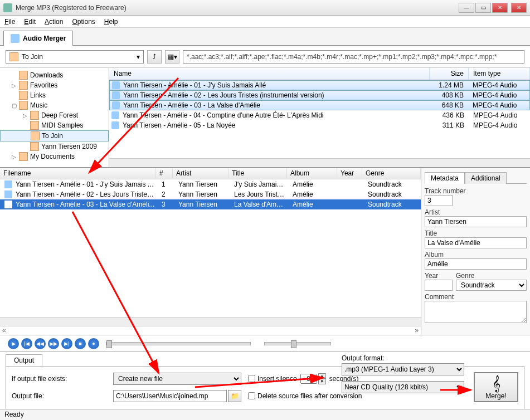  I want to click on delete-src-check, so click(252, 395).